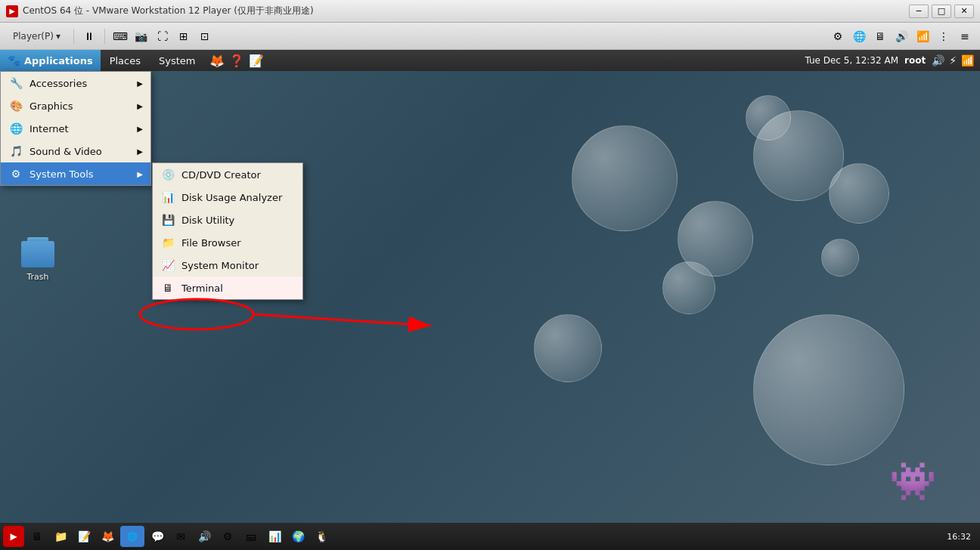 The width and height of the screenshot is (980, 550). Describe the element at coordinates (228, 243) in the screenshot. I see `file-browser-item: 📁 File Browser` at that location.